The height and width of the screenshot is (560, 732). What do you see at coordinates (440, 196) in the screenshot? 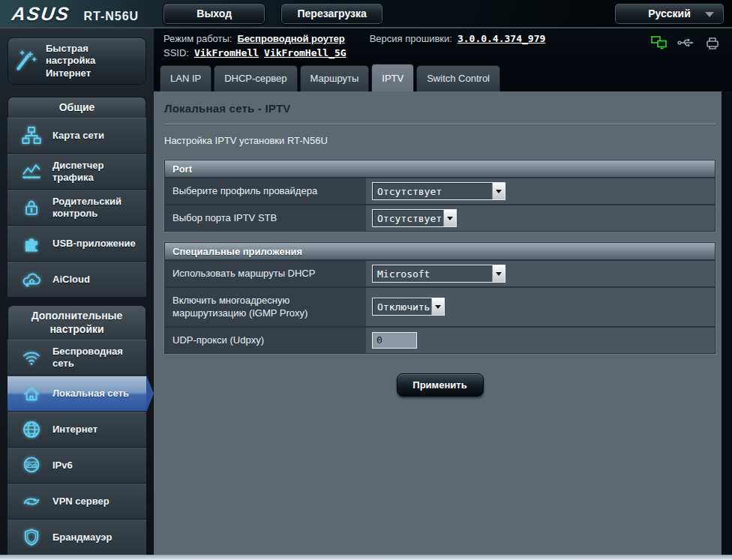
I see `section-port: Port Выберите профиль провайдера Отсутст…` at bounding box center [440, 196].